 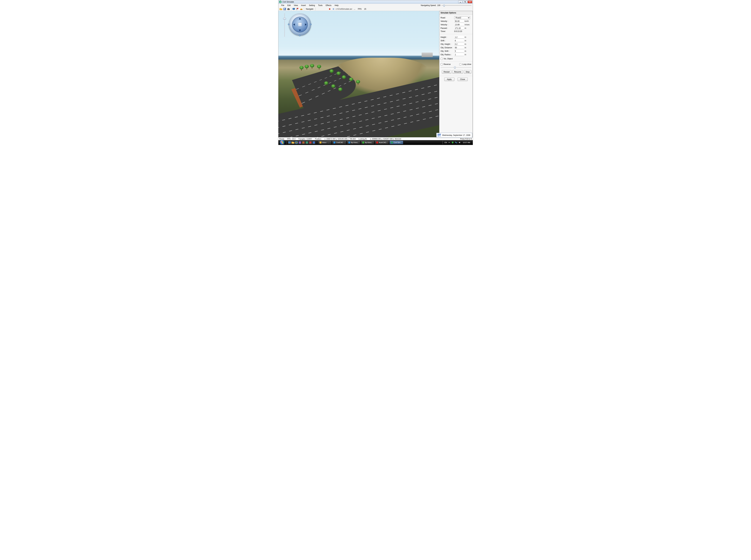 What do you see at coordinates (382, 142) in the screenshot?
I see `taskbar-task: AutoCAD...` at bounding box center [382, 142].